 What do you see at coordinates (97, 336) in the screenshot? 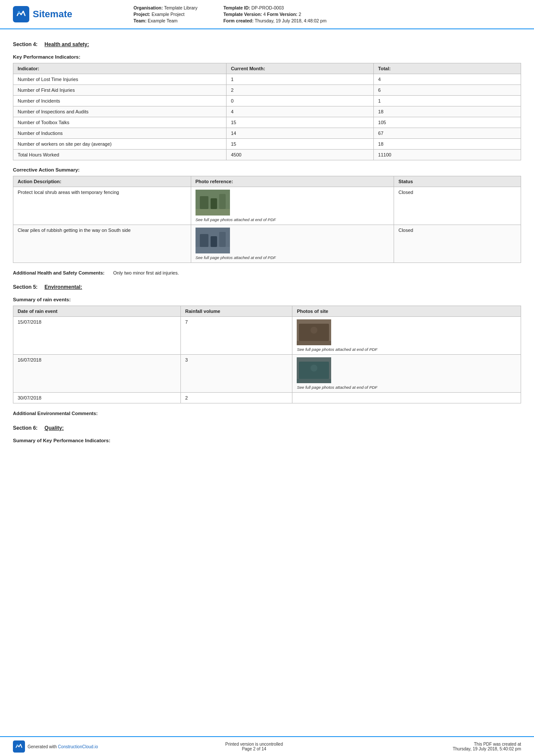
I see `rain-date: 15/07/2018` at bounding box center [97, 336].